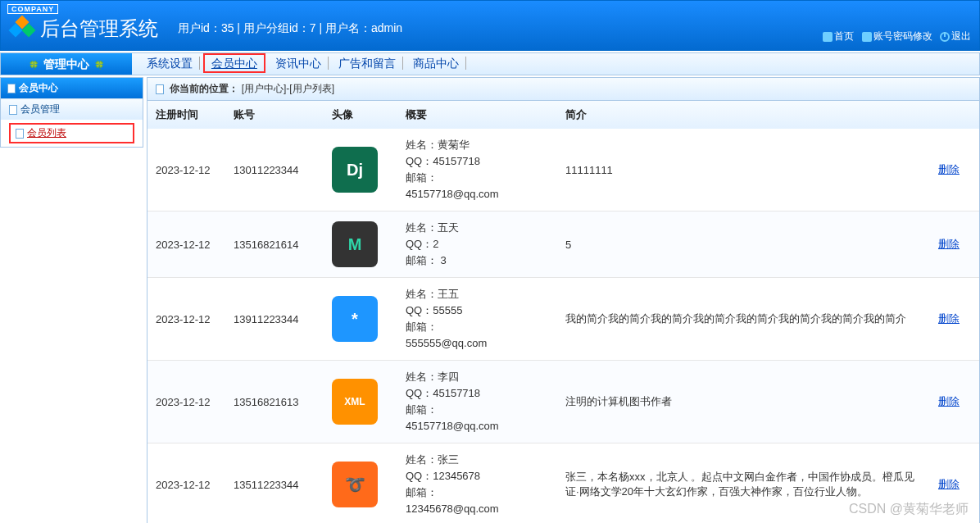  I want to click on nav-item-4: 商品中心, so click(436, 63).